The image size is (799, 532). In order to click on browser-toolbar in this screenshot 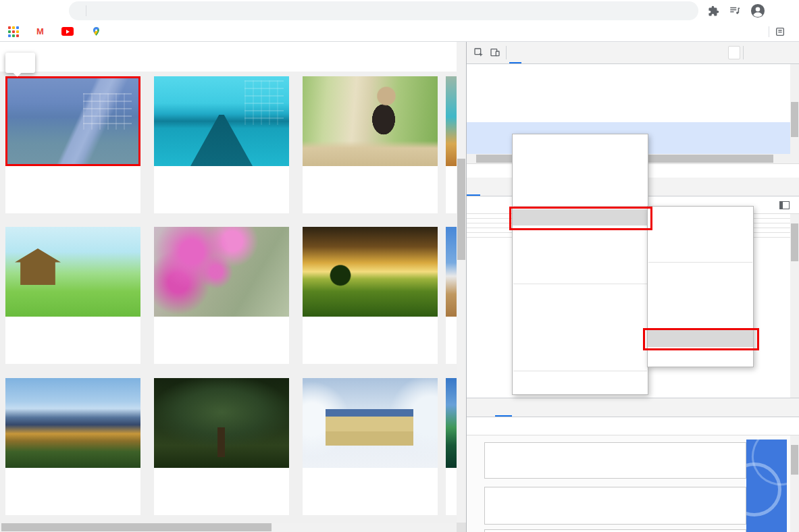, I will do `click(400, 11)`.